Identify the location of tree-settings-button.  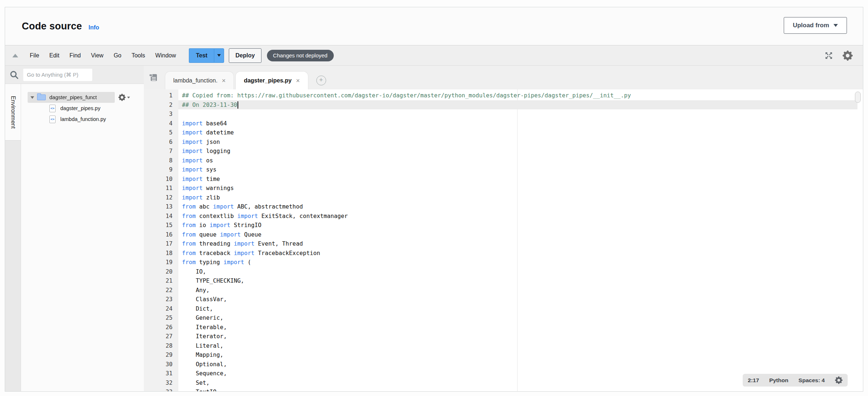
(124, 97).